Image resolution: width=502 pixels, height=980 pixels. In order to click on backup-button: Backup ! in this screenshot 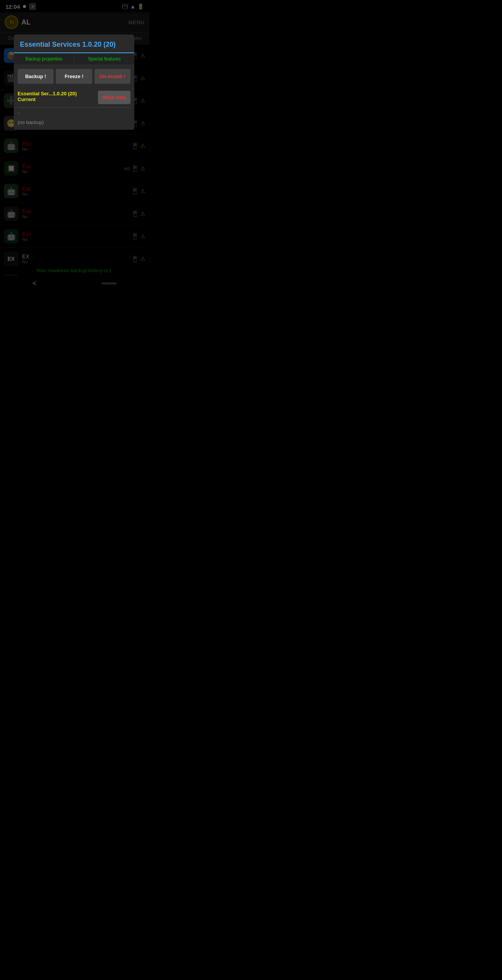, I will do `click(36, 77)`.